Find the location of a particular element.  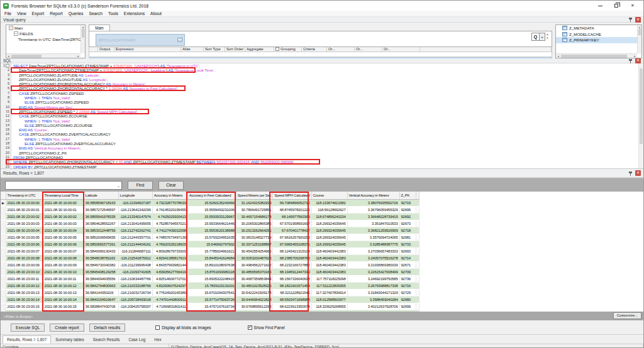

table-cell: 36.5845408129258 is located at coordinates (101, 271).